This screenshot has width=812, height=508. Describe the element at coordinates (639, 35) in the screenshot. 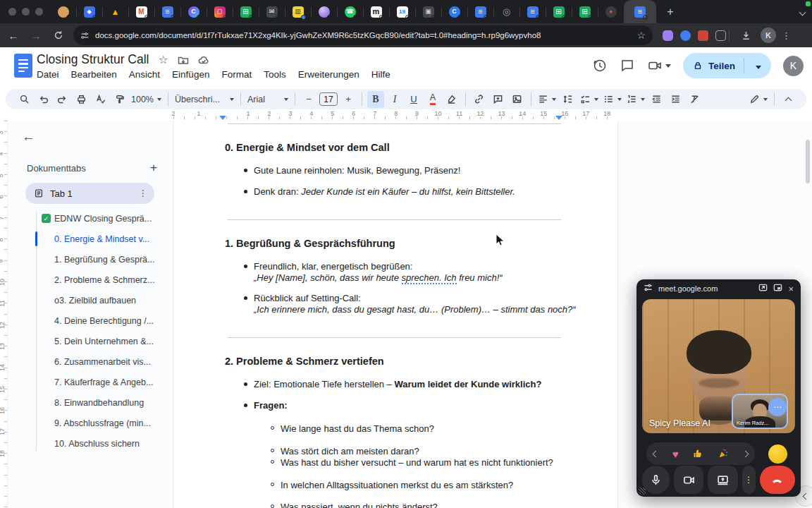

I see `bookmark-star-icon: ☆` at that location.